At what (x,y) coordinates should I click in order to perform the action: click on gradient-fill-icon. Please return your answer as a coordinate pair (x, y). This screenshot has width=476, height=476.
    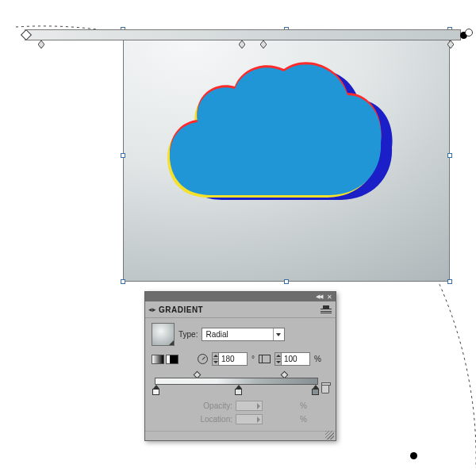
    Looking at the image, I should click on (158, 359).